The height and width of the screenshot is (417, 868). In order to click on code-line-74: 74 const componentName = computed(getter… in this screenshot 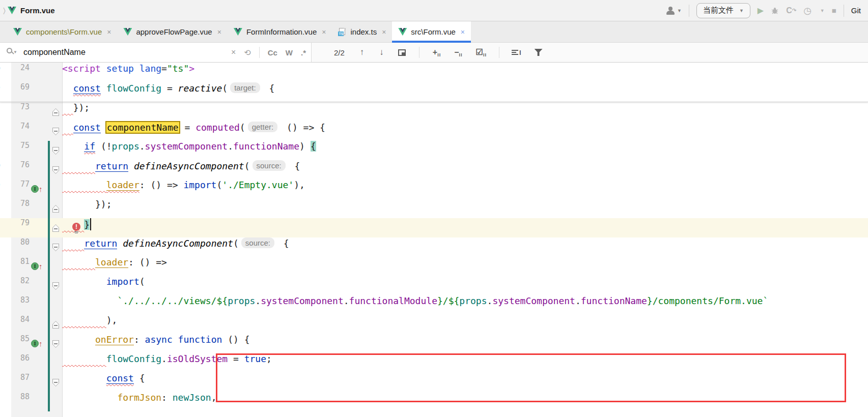, I will do `click(434, 131)`.